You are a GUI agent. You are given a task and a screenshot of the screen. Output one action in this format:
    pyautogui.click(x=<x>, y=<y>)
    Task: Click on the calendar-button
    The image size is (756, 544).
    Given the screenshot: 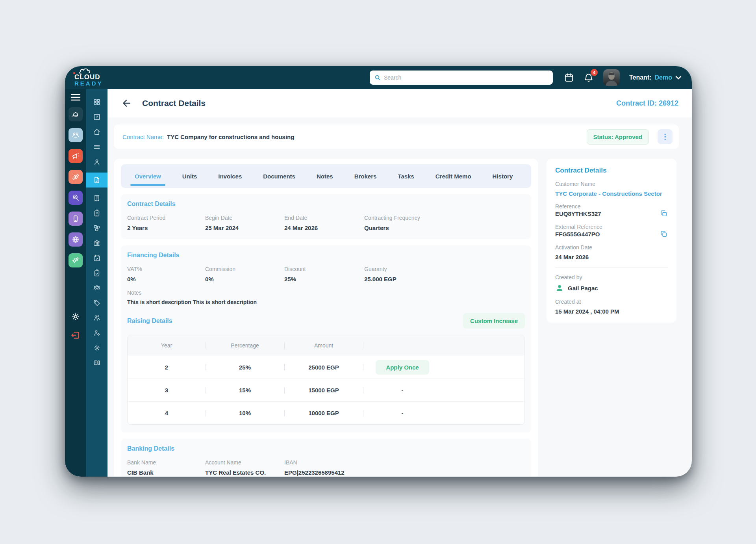 What is the action you would take?
    pyautogui.click(x=569, y=78)
    